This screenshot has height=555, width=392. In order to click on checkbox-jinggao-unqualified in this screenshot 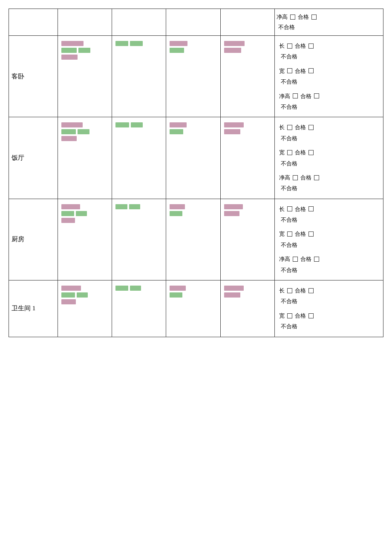, I will do `click(314, 17)`.